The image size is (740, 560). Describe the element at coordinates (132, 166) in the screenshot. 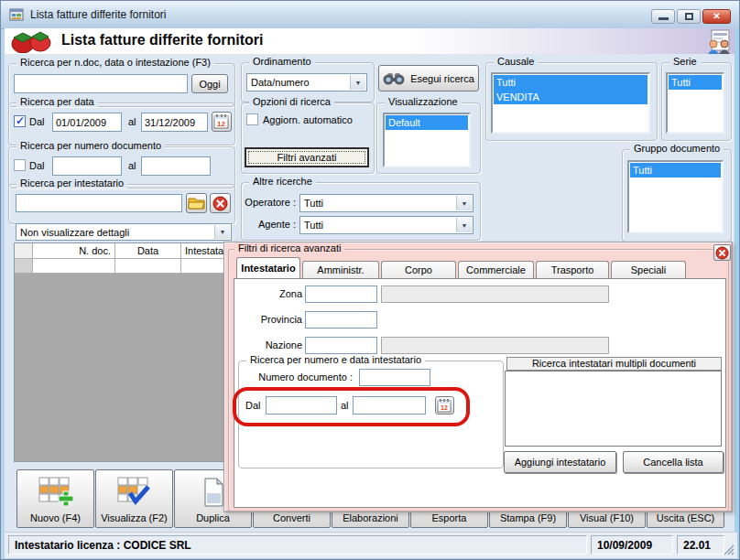

I see `number-to-label: al` at that location.